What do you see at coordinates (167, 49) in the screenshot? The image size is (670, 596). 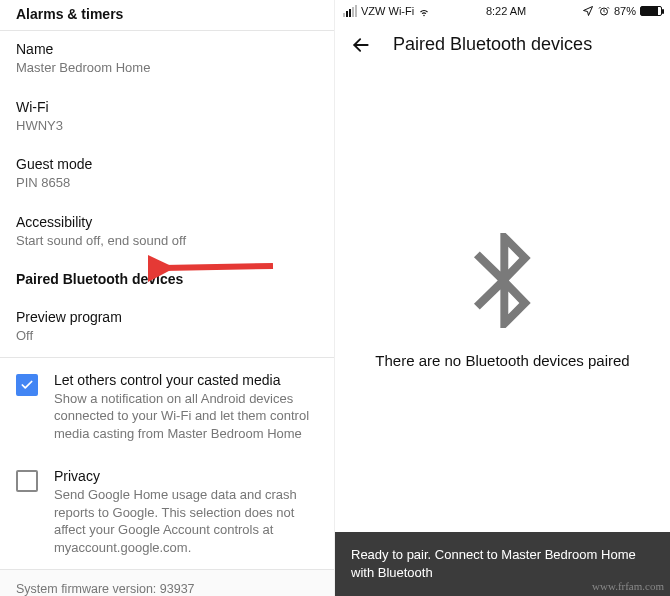 I see `label-name: Name` at bounding box center [167, 49].